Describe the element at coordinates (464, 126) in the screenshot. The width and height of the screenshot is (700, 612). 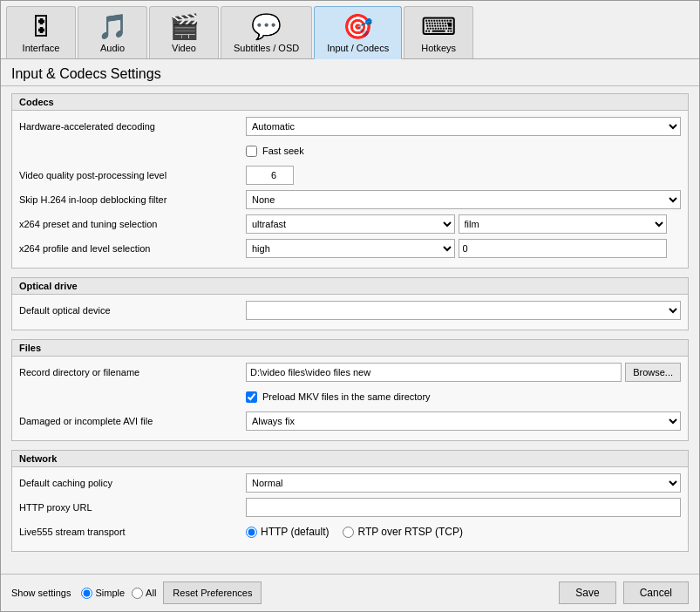
I see `hw-decoding-control: Automatic DirectX Video Acceleration (DX…` at that location.